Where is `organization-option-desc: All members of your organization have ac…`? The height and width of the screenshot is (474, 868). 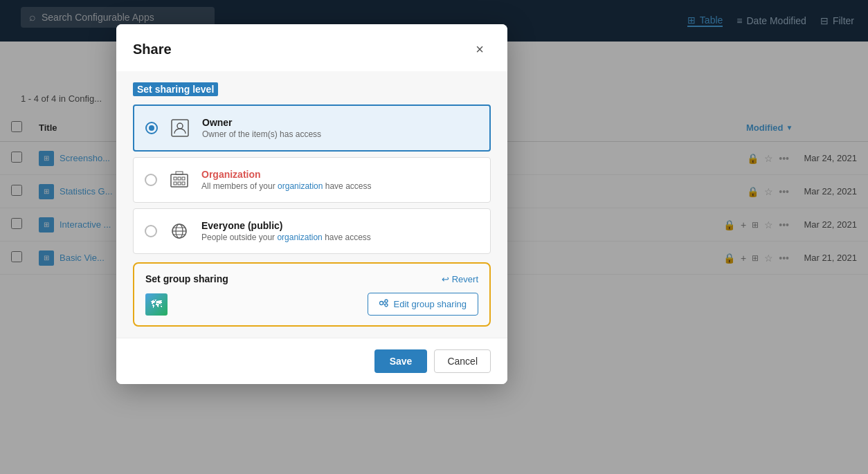 organization-option-desc: All members of your organization have ac… is located at coordinates (341, 186).